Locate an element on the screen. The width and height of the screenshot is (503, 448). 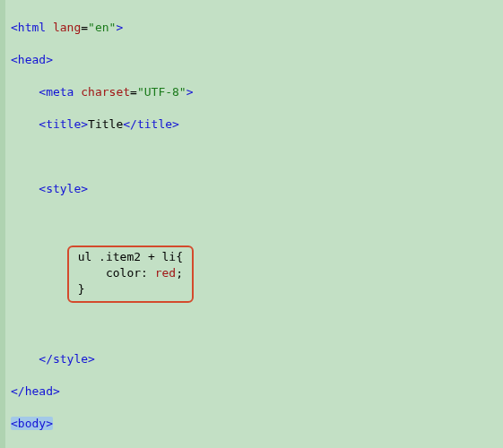
tag: <html is located at coordinates (32, 27).